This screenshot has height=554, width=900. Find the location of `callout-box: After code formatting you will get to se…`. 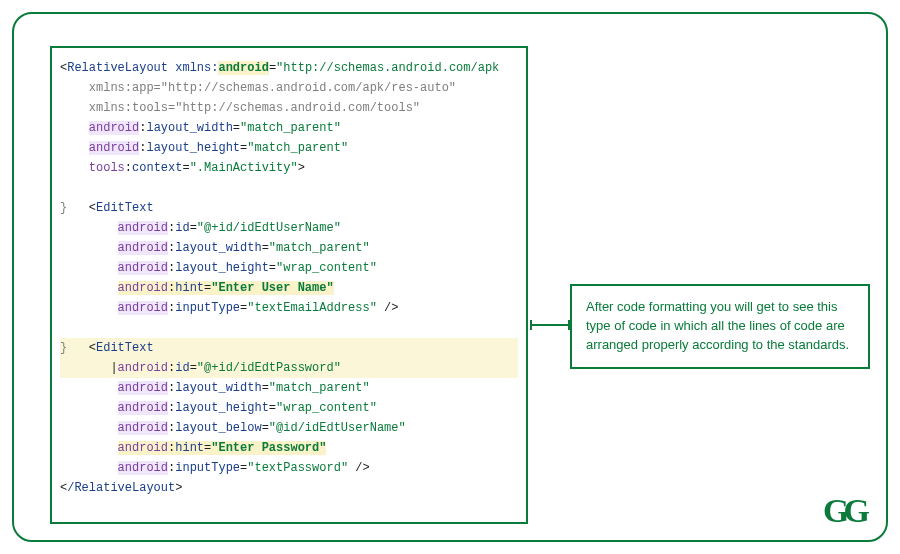

callout-box: After code formatting you will get to se… is located at coordinates (720, 326).